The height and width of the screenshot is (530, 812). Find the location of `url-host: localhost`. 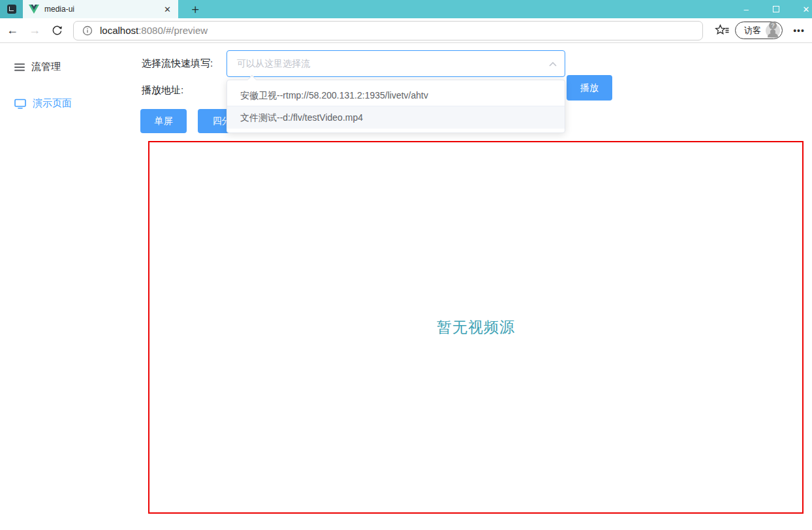

url-host: localhost is located at coordinates (119, 30).